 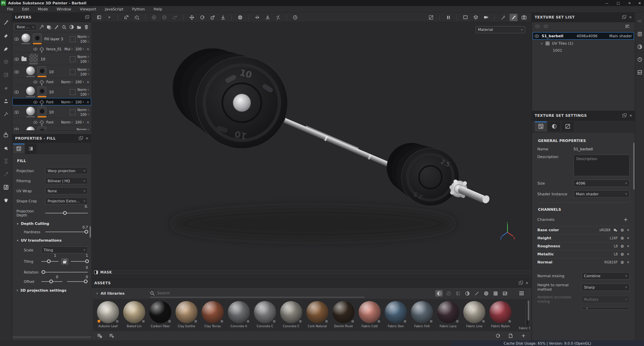 What do you see at coordinates (56, 27) in the screenshot?
I see `add-paint-layer-icon` at bounding box center [56, 27].